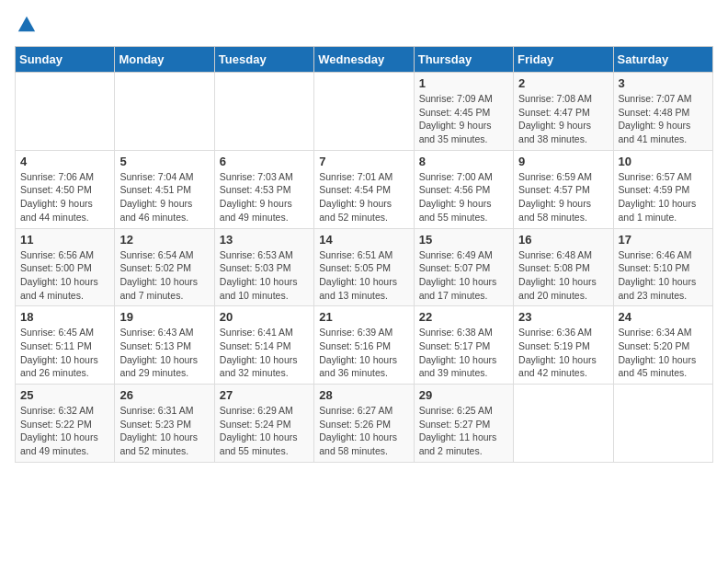 The image size is (728, 563). What do you see at coordinates (265, 396) in the screenshot?
I see `day-number: 27` at bounding box center [265, 396].